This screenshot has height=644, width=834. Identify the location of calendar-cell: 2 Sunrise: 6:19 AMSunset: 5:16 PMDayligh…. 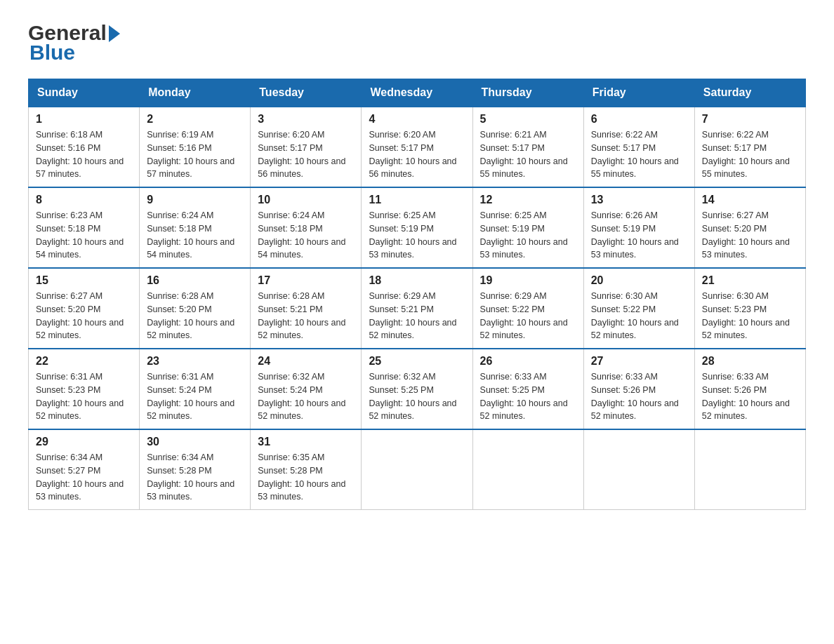
(195, 147).